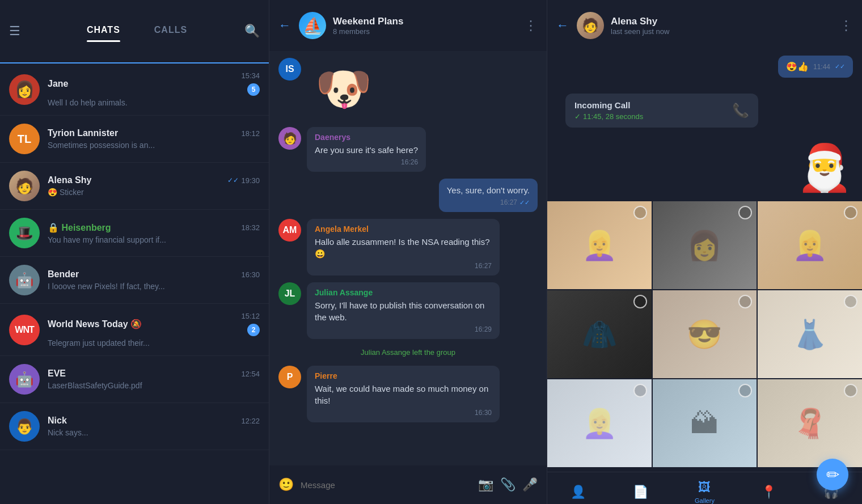  What do you see at coordinates (154, 374) in the screenshot?
I see `chat-name-row: EVE 12:54` at bounding box center [154, 374].